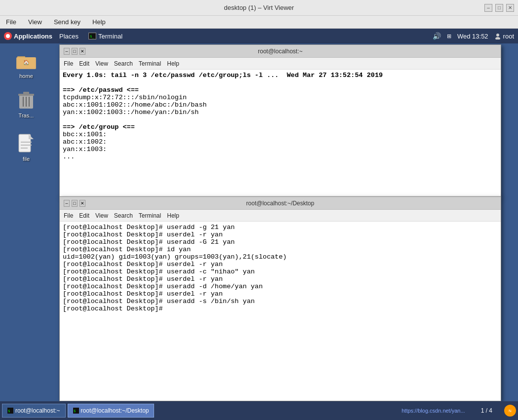 This screenshot has width=518, height=420. I want to click on display-icon: ⊞, so click(449, 37).